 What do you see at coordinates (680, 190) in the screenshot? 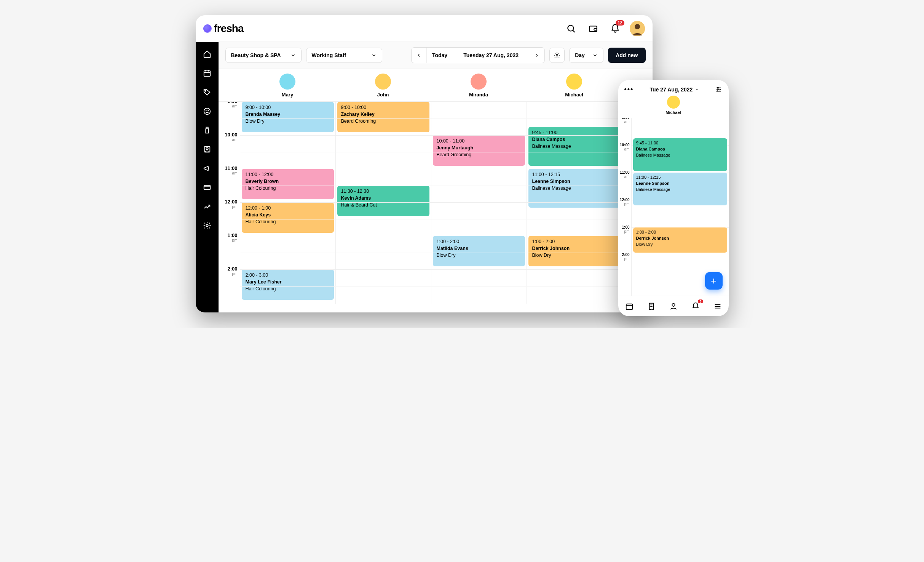
I see `appointment-service: Balinese Massage` at bounding box center [680, 190].